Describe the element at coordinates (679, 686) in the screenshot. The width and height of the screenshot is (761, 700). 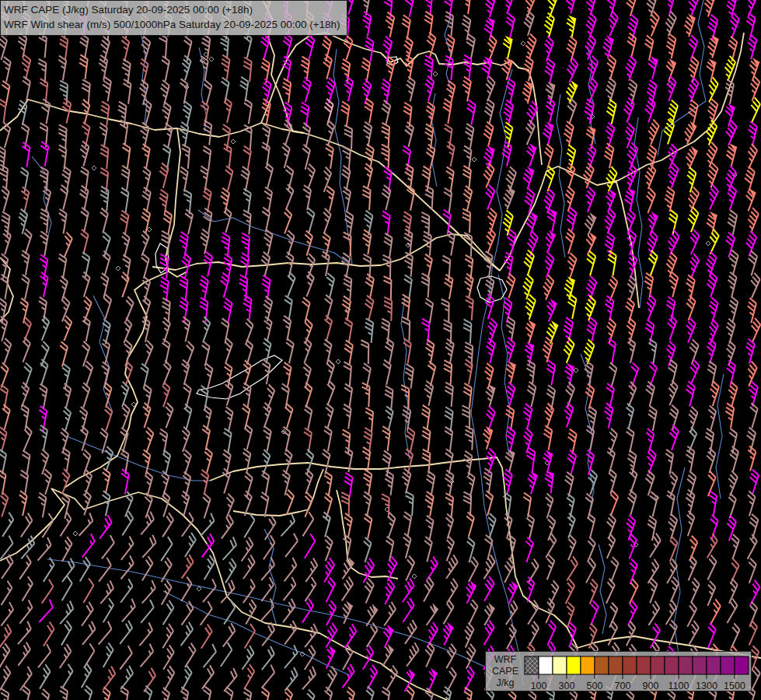
I see `legend-tick-label: 1100` at that location.